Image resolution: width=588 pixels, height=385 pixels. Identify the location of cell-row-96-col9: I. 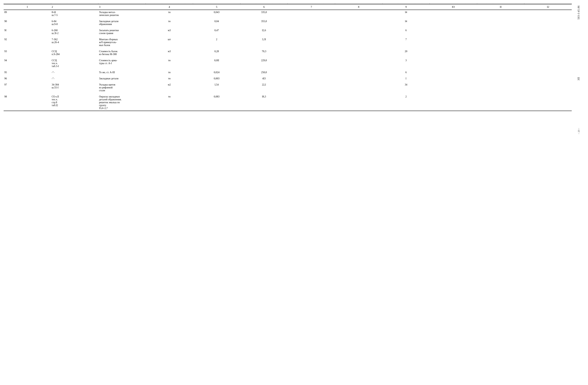
(406, 79).